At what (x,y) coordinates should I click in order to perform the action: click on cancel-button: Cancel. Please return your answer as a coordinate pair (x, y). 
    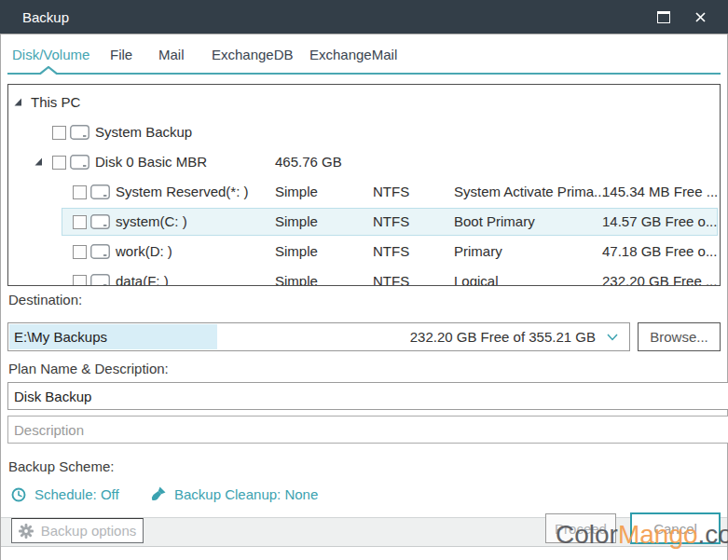
    Looking at the image, I should click on (675, 528).